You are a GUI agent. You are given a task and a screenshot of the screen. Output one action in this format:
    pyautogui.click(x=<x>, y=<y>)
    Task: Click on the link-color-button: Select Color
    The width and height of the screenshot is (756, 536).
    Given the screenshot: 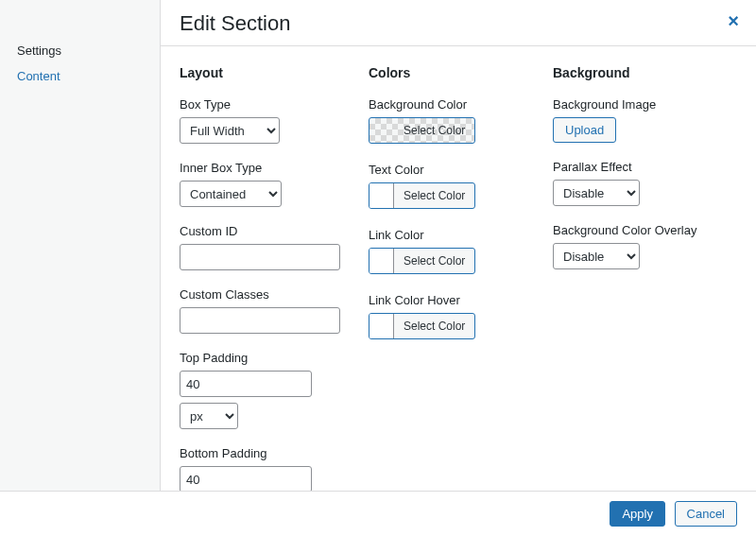 What is the action you would take?
    pyautogui.click(x=421, y=261)
    